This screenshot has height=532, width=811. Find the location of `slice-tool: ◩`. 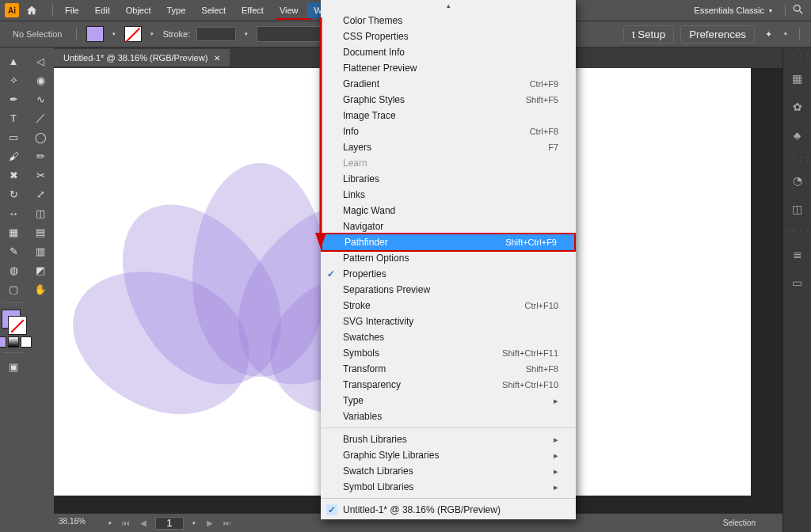

slice-tool: ◩ is located at coordinates (40, 270).